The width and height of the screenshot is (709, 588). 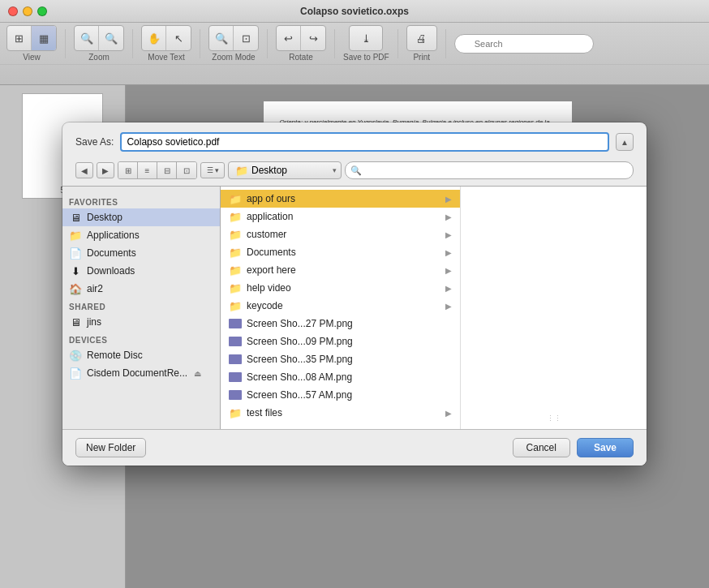 What do you see at coordinates (573, 448) in the screenshot?
I see `dialog-actions: Cancel Save` at bounding box center [573, 448].